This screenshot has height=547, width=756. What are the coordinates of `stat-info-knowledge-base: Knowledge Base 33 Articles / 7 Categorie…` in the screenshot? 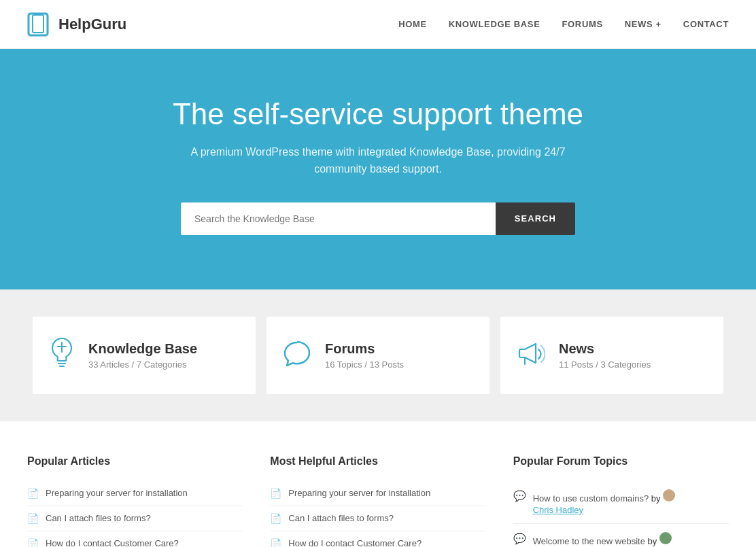 It's located at (143, 355).